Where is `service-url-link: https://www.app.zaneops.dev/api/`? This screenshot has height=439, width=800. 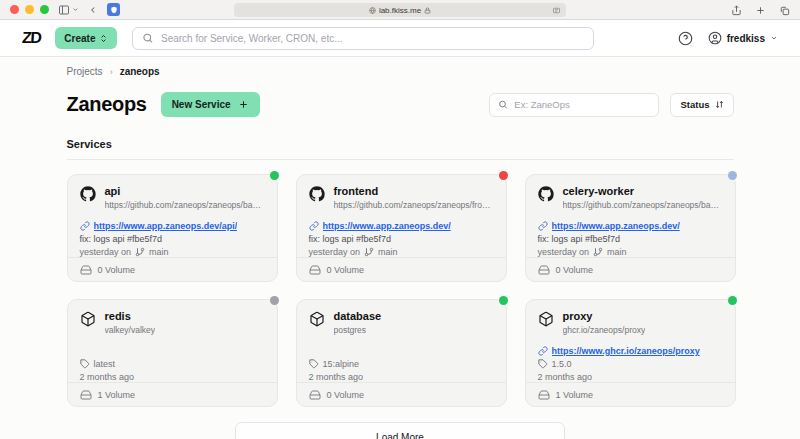 service-url-link: https://www.app.zaneops.dev/api/ is located at coordinates (166, 226).